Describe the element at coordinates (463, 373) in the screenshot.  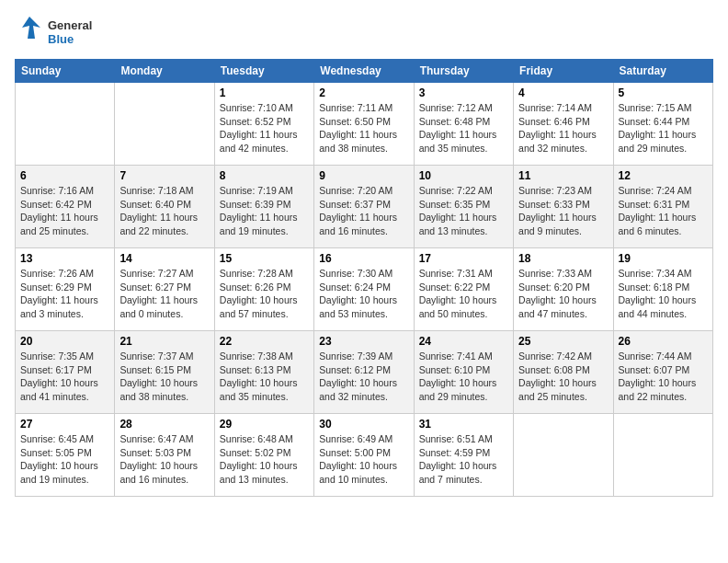
I see `calendar-cell: 24Sunrise: 7:41 AM Sunset: 6:10 PM Dayli…` at that location.